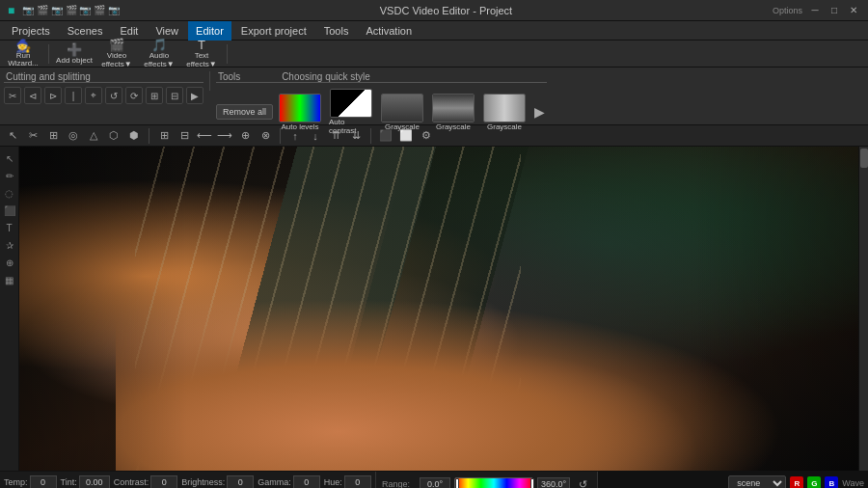  What do you see at coordinates (210, 31) in the screenshot?
I see `menu-editor: Editor` at bounding box center [210, 31].